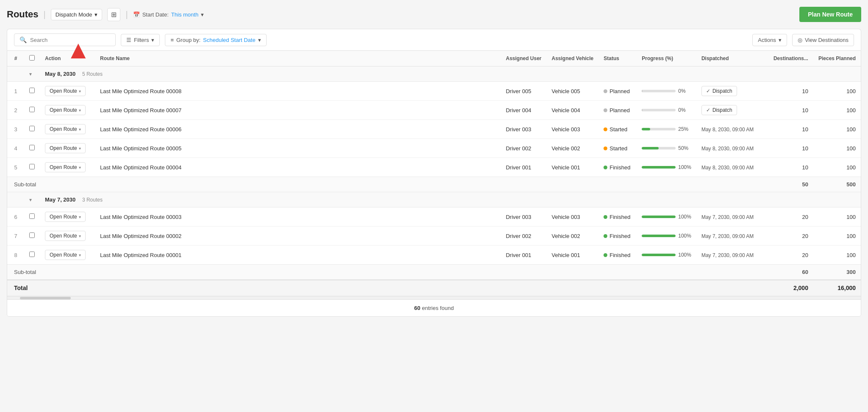 This screenshot has width=868, height=412. What do you see at coordinates (618, 148) in the screenshot?
I see `status-cell: Started` at bounding box center [618, 148].